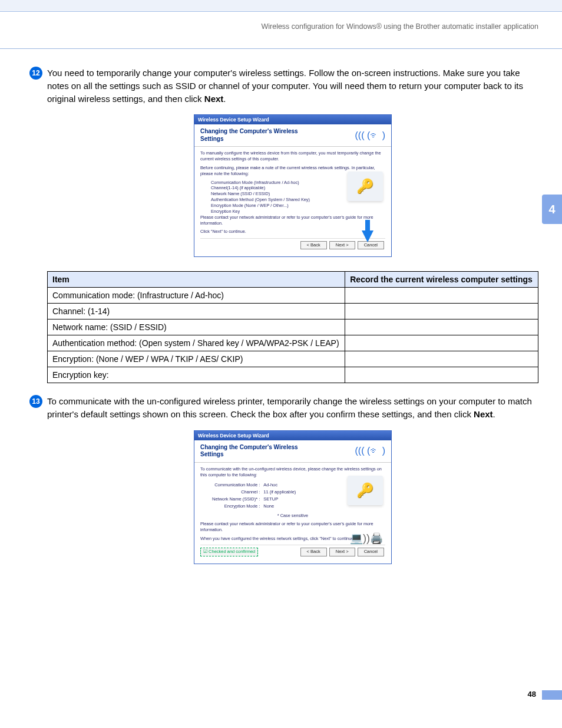  What do you see at coordinates (229, 552) in the screenshot?
I see `checked-confirmed-checkbox: ☑ Checked and confirmed` at bounding box center [229, 552].